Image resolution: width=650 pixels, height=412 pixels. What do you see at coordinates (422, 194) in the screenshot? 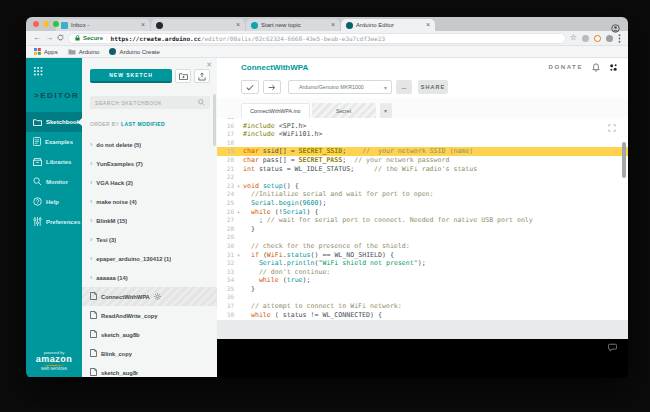
I see `code-line-24: 24 //Initialize serial and wait for port…` at bounding box center [422, 194].